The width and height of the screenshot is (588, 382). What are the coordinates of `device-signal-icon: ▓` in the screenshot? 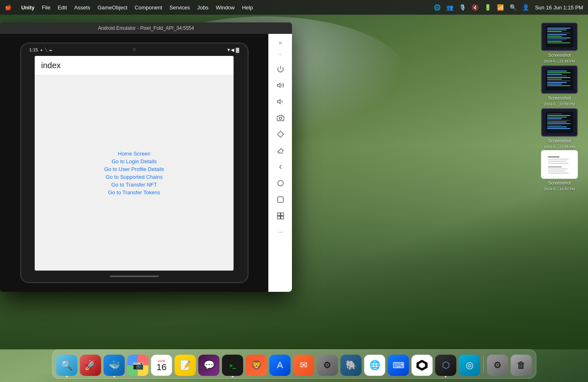 It's located at (237, 50).